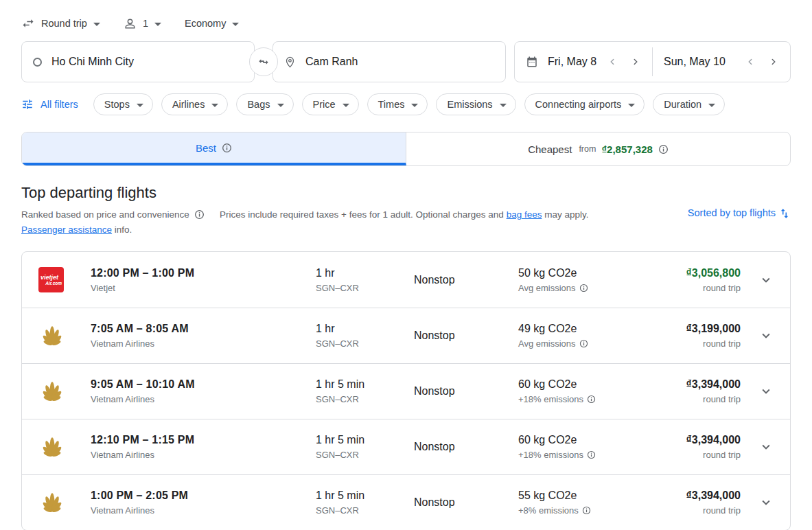 The width and height of the screenshot is (812, 530). I want to click on passenger-assistance-link: Passenger assistance, so click(67, 229).